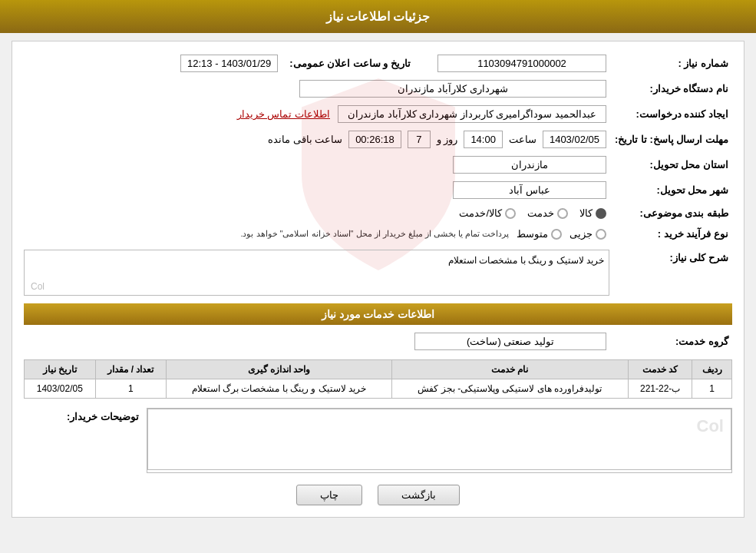 Image resolution: width=756 pixels, height=553 pixels. Describe the element at coordinates (378, 63) in the screenshot. I see `need-number-row: شماره نیاز : 1103094791000002 تاریخ و سا…` at that location.